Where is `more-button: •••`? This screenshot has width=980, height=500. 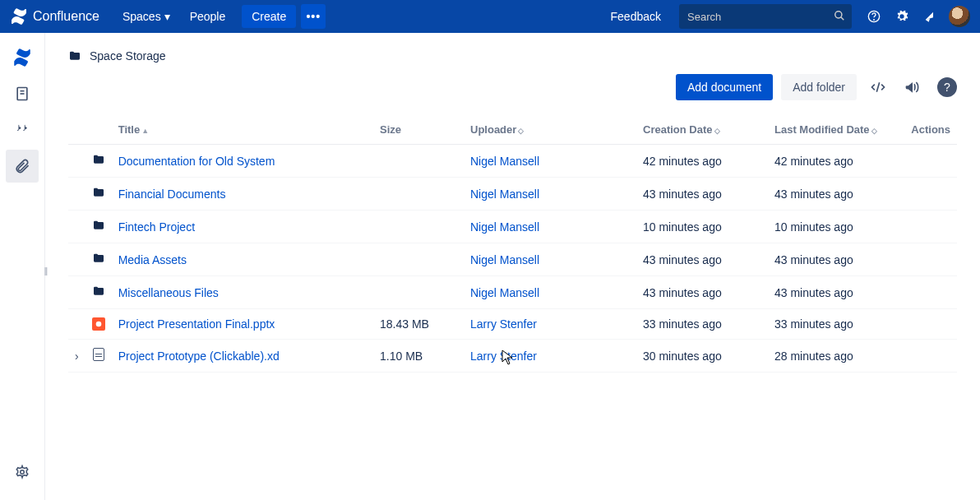 more-button: ••• is located at coordinates (313, 16).